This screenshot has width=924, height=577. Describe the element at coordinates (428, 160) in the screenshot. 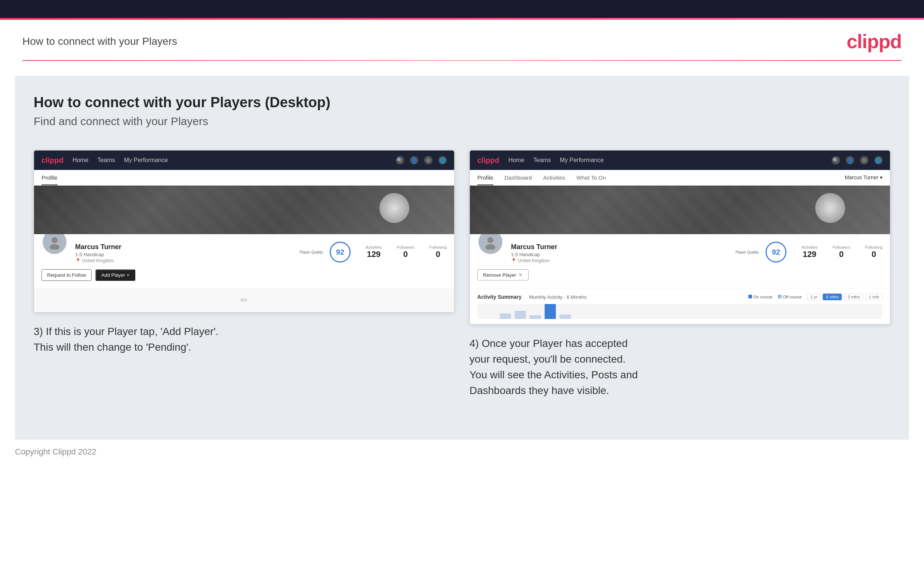

I see `settings-icon: ⚙` at that location.